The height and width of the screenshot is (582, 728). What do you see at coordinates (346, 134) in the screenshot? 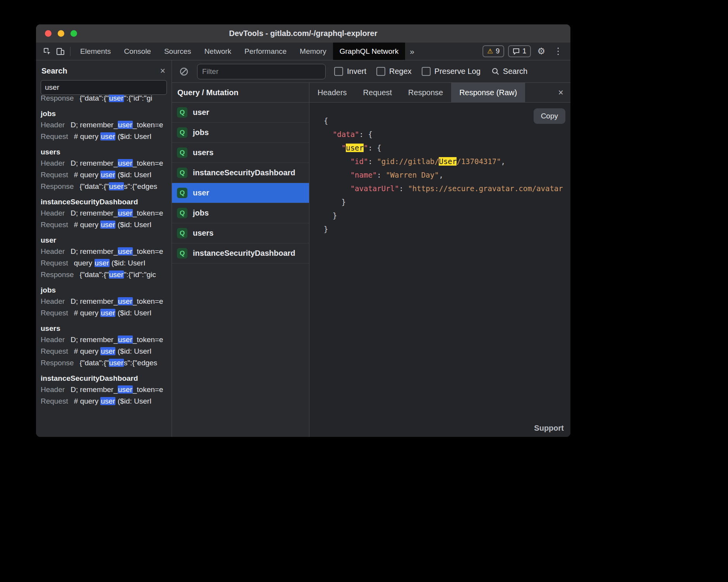
I see `json-token: "data"` at bounding box center [346, 134].